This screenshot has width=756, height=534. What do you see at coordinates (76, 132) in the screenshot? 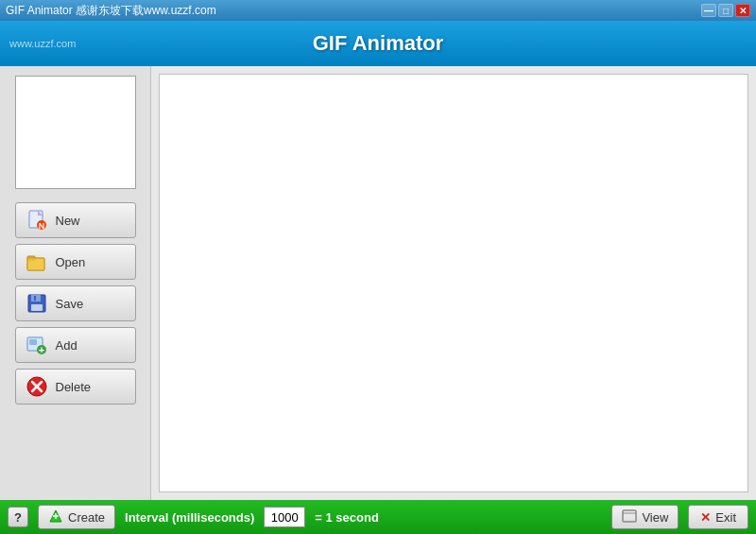
I see `thumbnail-preview` at bounding box center [76, 132].